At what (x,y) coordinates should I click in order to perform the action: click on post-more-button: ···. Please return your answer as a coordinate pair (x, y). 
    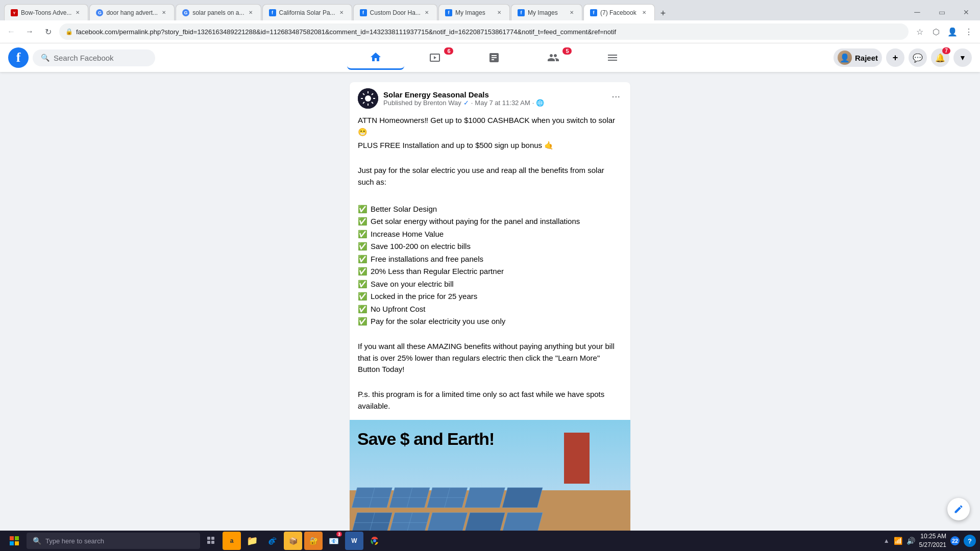
    Looking at the image, I should click on (616, 96).